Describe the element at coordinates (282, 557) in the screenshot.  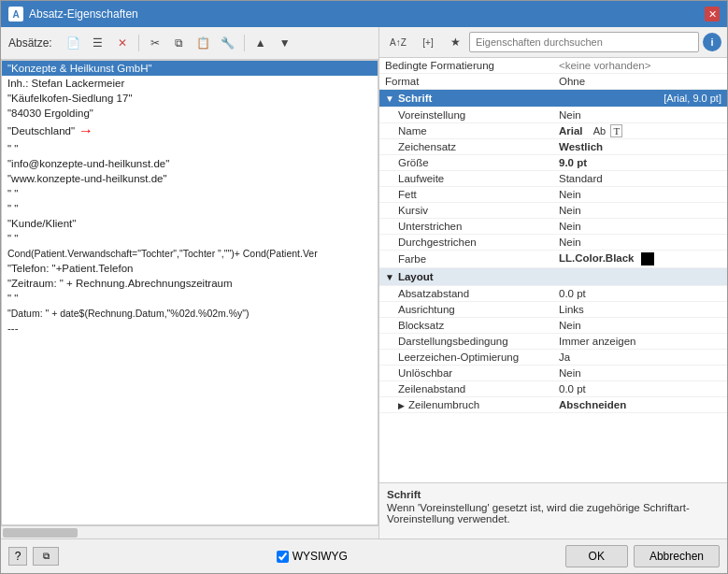
I see `wysiwyg-checkbox` at that location.